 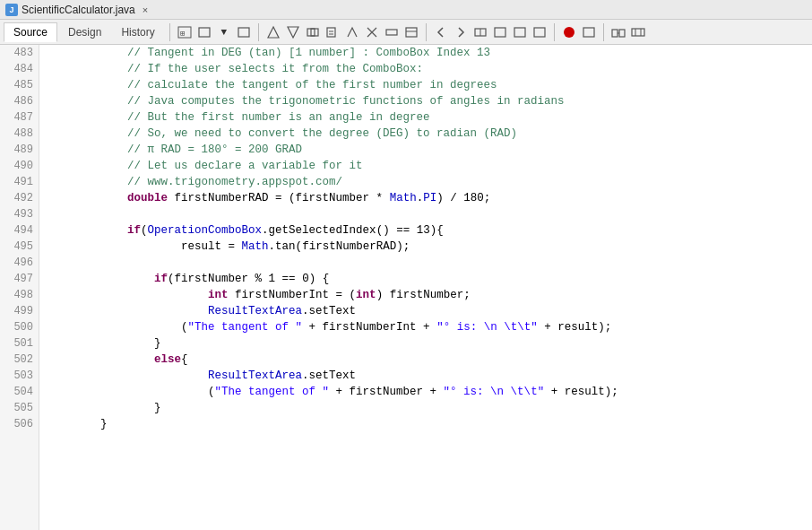 I want to click on line-number-487: 487, so click(x=20, y=117).